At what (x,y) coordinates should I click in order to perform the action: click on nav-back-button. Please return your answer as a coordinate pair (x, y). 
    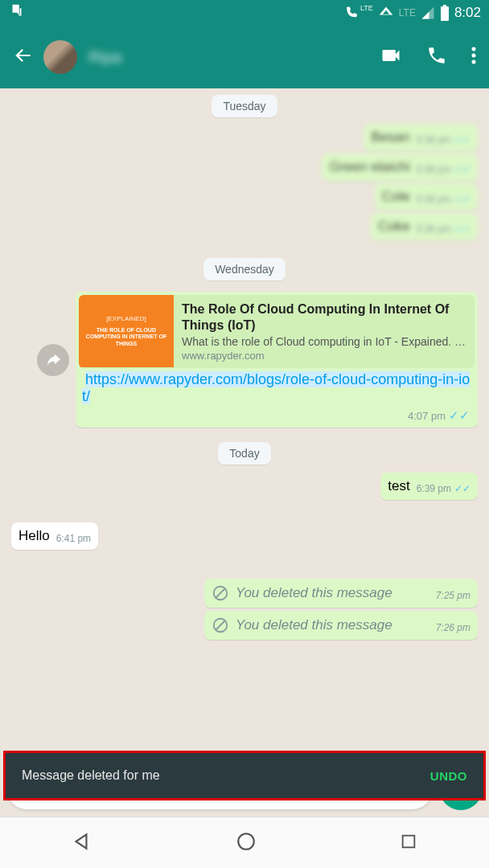
    Looking at the image, I should click on (82, 843).